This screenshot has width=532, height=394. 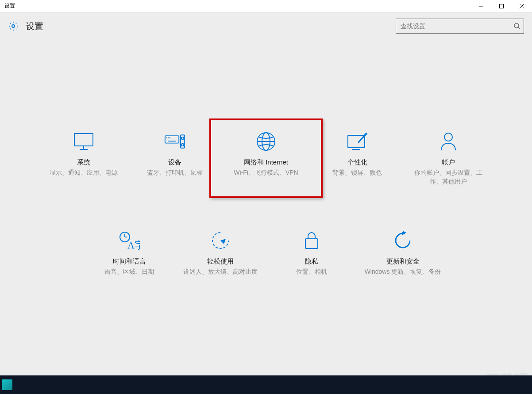 I want to click on tile-title: 网络和 Internet, so click(x=266, y=163).